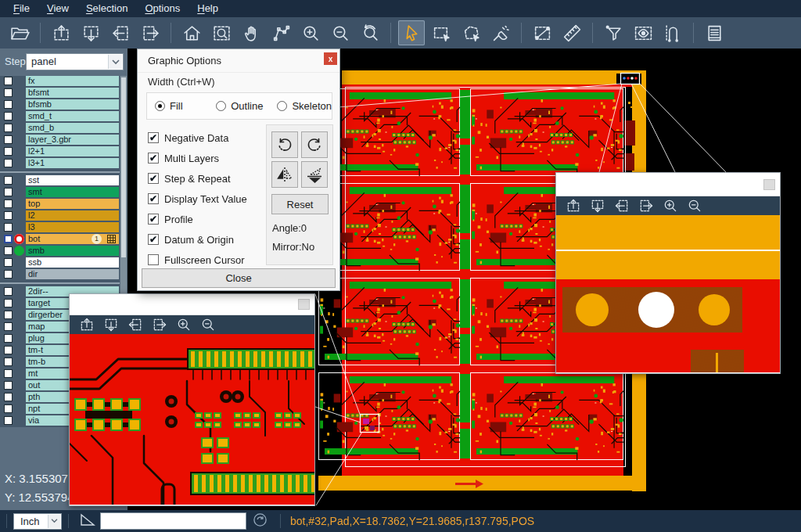 The image size is (801, 532). Describe the element at coordinates (58, 9) in the screenshot. I see `menu-view: View` at that location.